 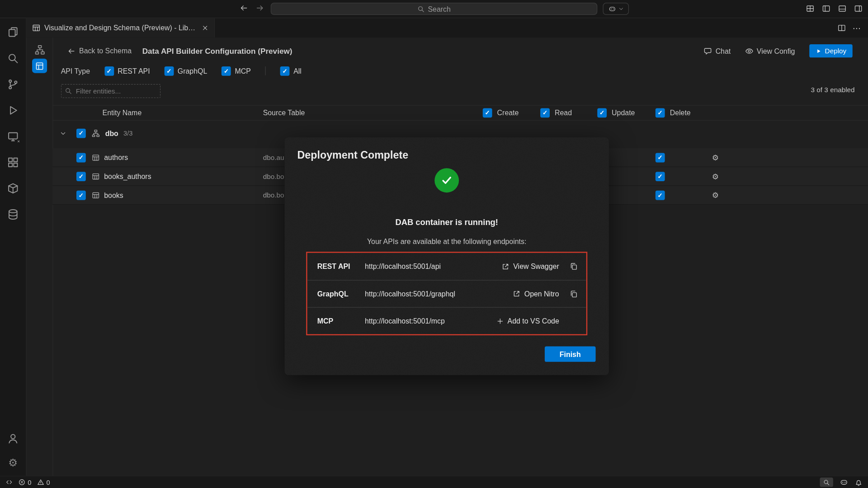 What do you see at coordinates (297, 71) in the screenshot?
I see `all-label: All` at bounding box center [297, 71].